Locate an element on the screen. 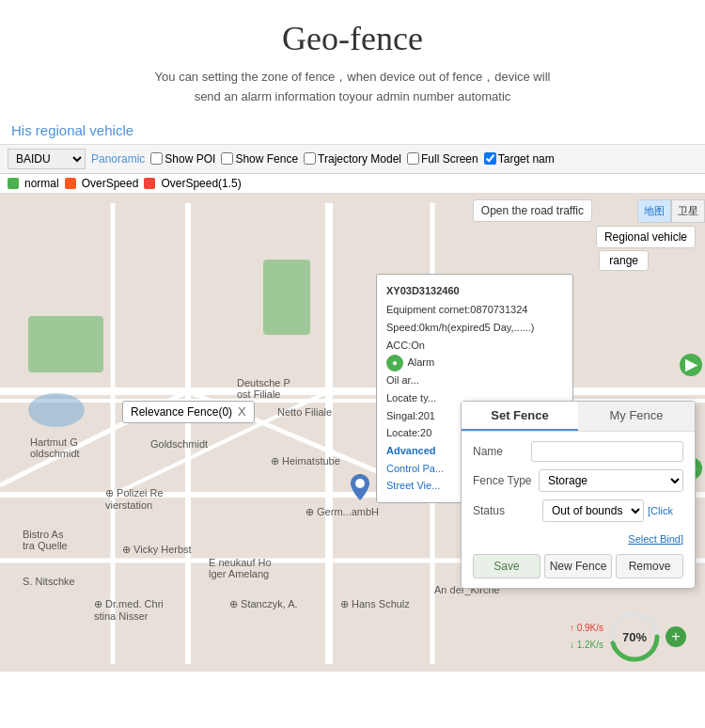  overspeed-dot is located at coordinates (70, 183).